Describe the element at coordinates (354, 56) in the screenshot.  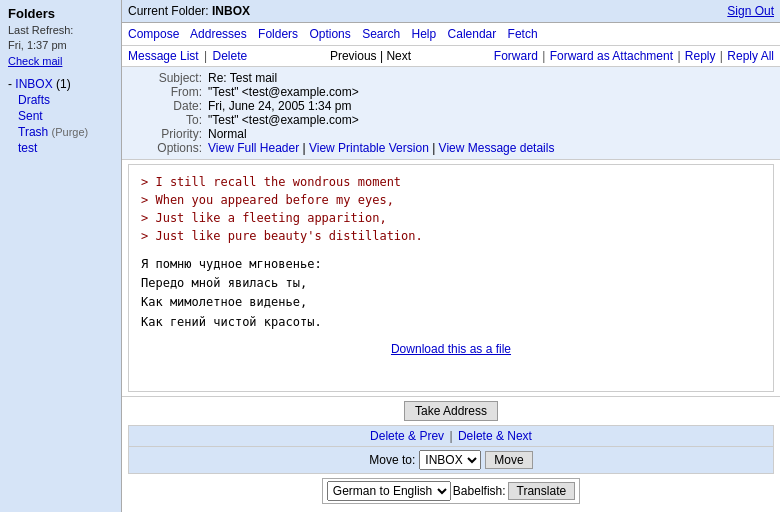
I see `previous-link: Previous` at that location.